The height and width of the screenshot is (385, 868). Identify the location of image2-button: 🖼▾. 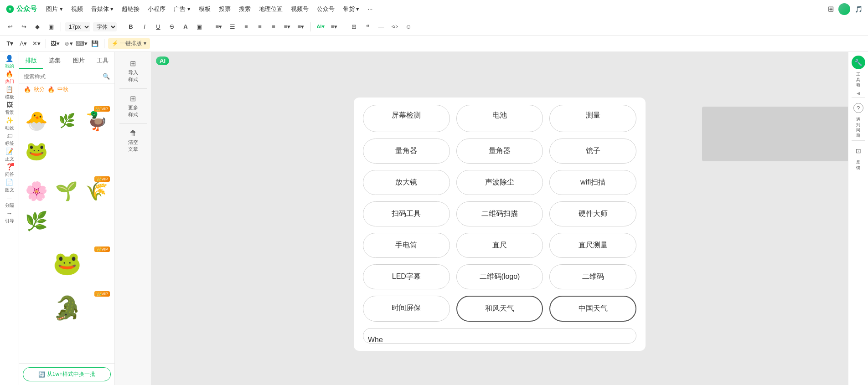
(55, 44).